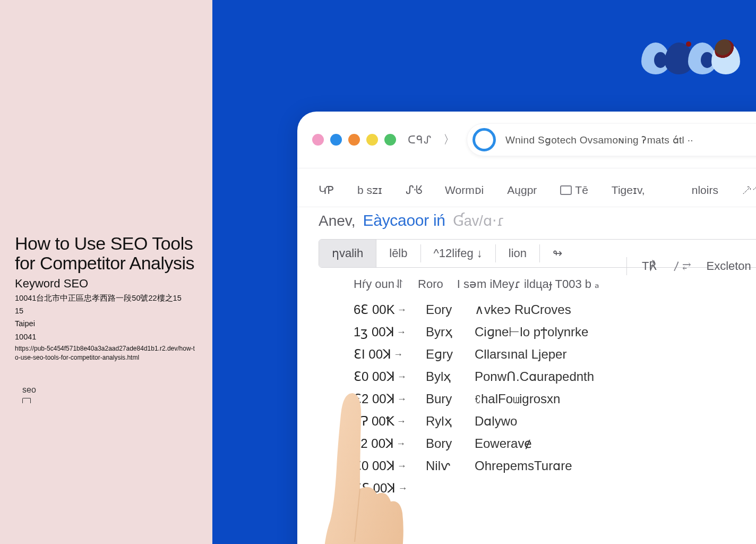 Image resolution: width=756 pixels, height=544 pixels. What do you see at coordinates (479, 221) in the screenshot?
I see `breadcrumb-sub: Ɠav/ɑ‧ɾ` at bounding box center [479, 221].